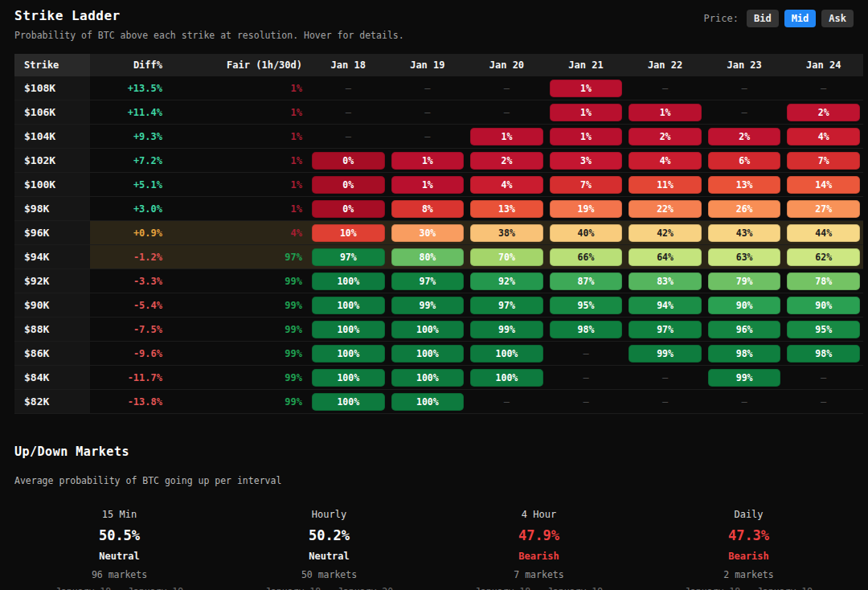 The image size is (868, 590). What do you see at coordinates (428, 233) in the screenshot?
I see `probability-cell: 30%` at bounding box center [428, 233].